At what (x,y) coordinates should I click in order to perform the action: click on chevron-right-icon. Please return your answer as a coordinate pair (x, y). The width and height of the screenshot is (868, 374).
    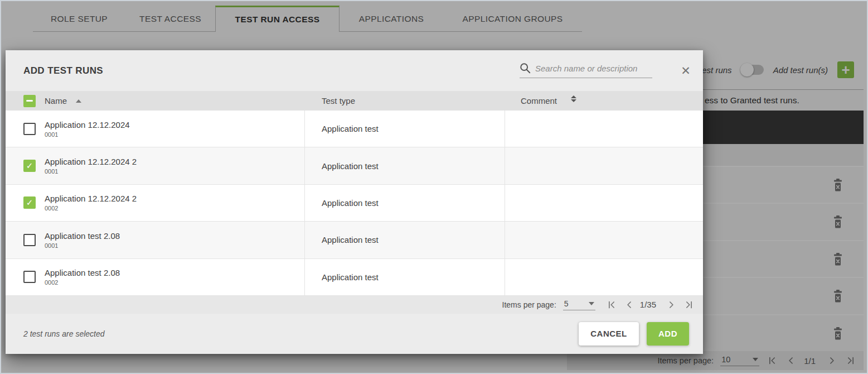
    Looking at the image, I should click on (671, 305).